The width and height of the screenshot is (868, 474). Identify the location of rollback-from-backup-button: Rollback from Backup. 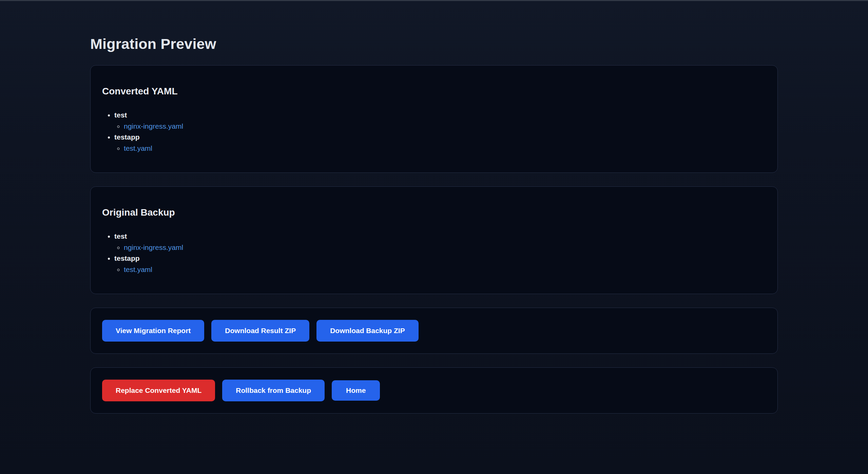
(273, 390).